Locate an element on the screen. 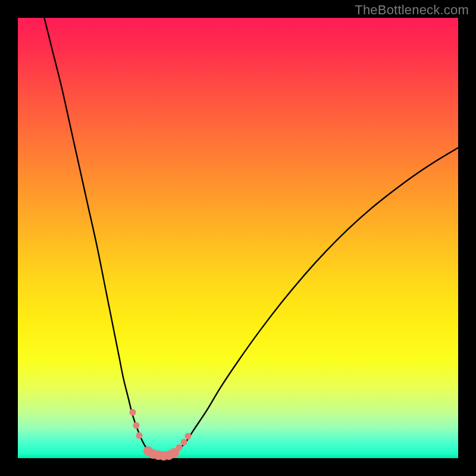 Image resolution: width=476 pixels, height=476 pixels. watermark-text: TheBottleneck.com is located at coordinates (412, 10).